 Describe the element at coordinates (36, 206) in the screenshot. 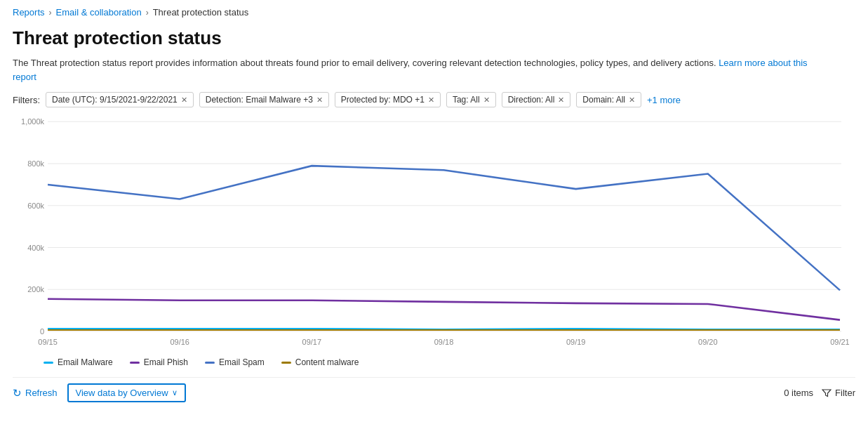

I see `y-label-600k: 600k` at that location.